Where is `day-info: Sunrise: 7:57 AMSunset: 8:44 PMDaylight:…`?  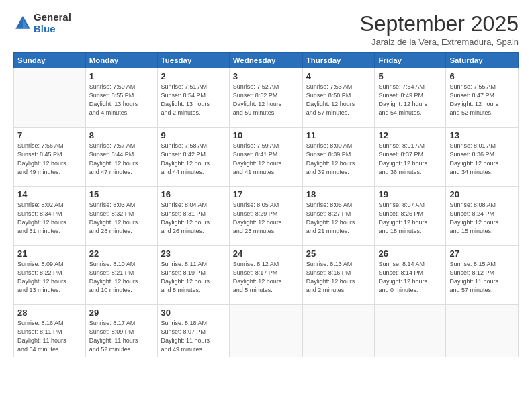
day-info: Sunrise: 7:57 AMSunset: 8:44 PMDaylight:… is located at coordinates (122, 159).